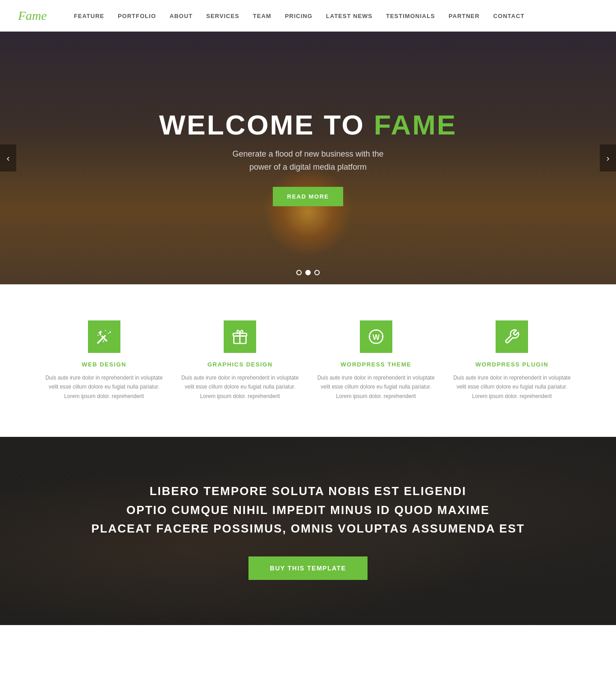 The width and height of the screenshot is (616, 695). What do you see at coordinates (240, 365) in the screenshot?
I see `graphics-design-title: GRAPHICS DESIGN` at bounding box center [240, 365].